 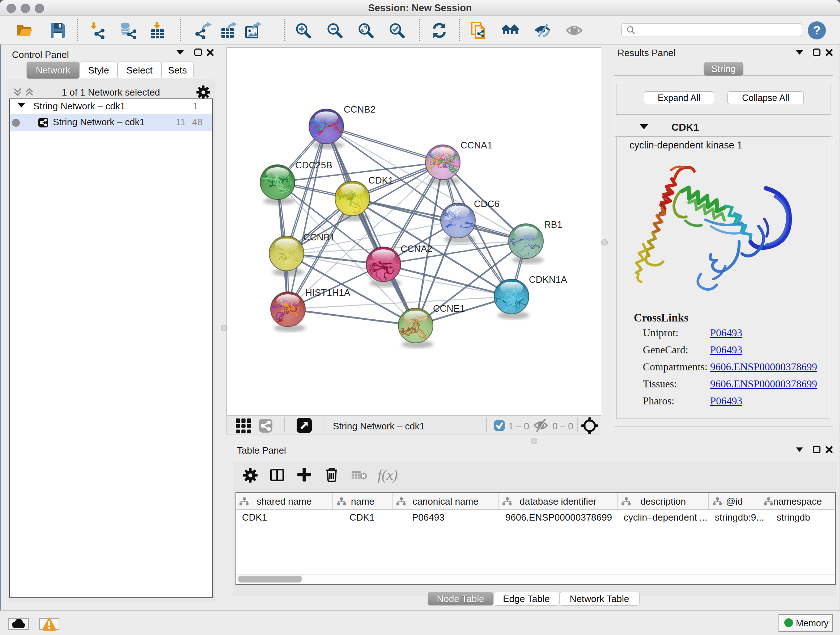 I want to click on svg-text: RB1, so click(x=553, y=224).